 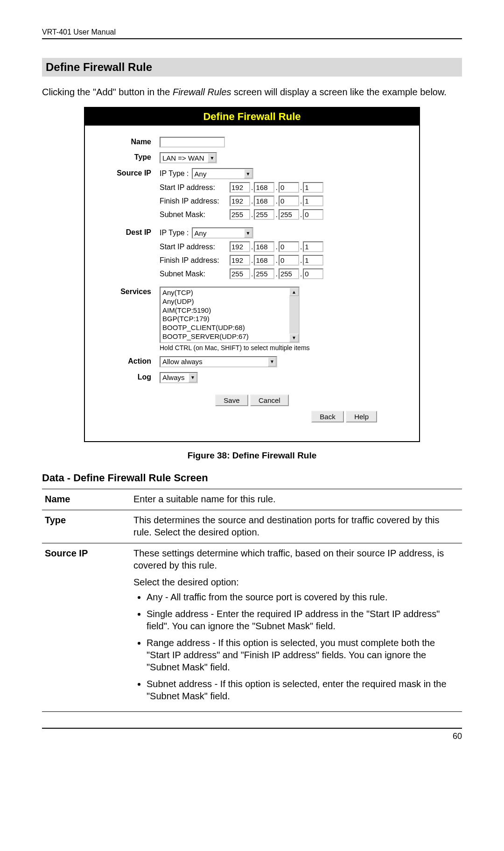 What do you see at coordinates (129, 232) in the screenshot?
I see `label-dest-ip: Dest IP` at bounding box center [129, 232].